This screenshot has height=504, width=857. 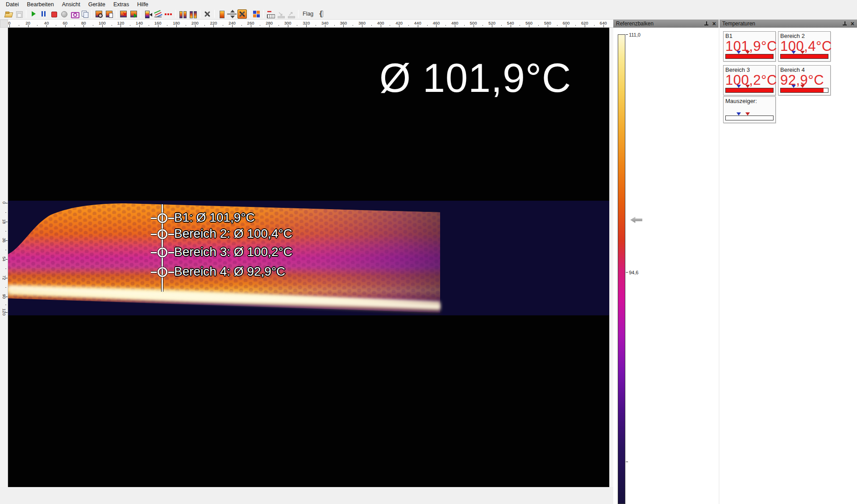 What do you see at coordinates (256, 14) in the screenshot?
I see `mosaic-icon` at bounding box center [256, 14].